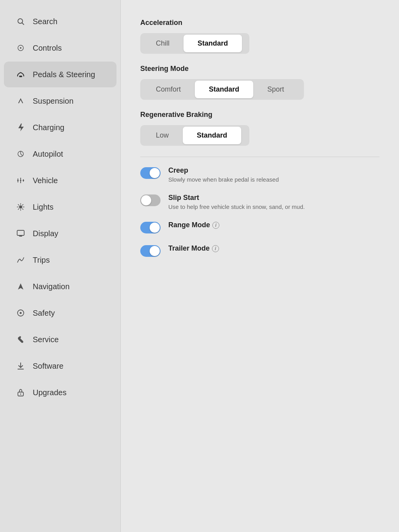 The image size is (399, 532). Describe the element at coordinates (60, 101) in the screenshot. I see `sidebar-item-suspension: Suspension` at that location.